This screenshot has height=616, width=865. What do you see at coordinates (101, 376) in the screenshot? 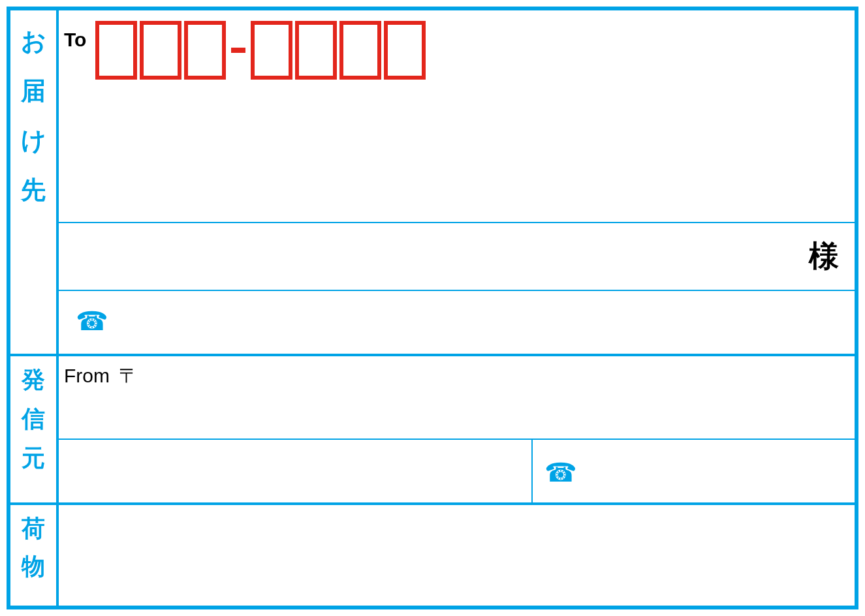
I see `from-label: From 〒` at bounding box center [101, 376].